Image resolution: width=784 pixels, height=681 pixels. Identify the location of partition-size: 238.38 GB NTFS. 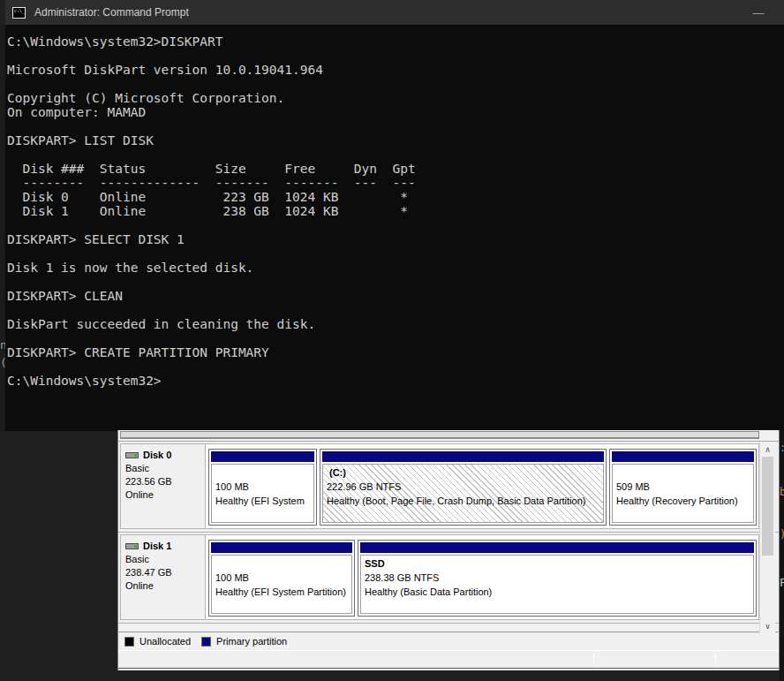
(558, 578).